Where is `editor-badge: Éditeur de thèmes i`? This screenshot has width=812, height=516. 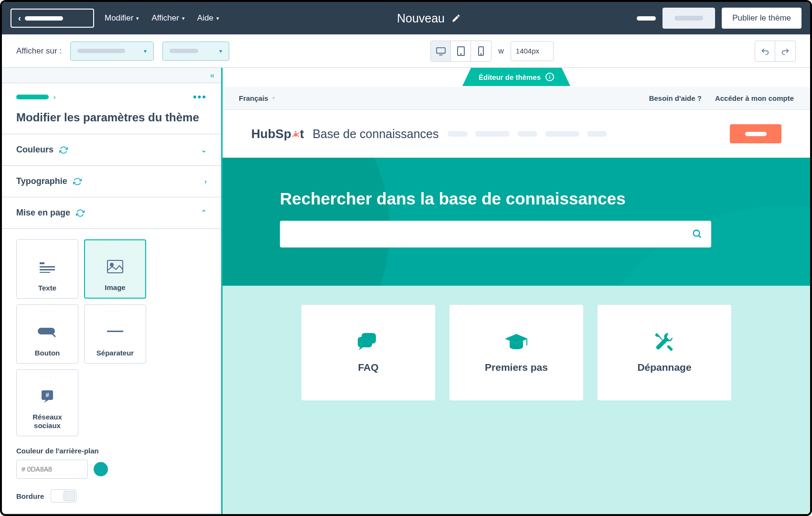 editor-badge: Éditeur de thèmes i is located at coordinates (516, 77).